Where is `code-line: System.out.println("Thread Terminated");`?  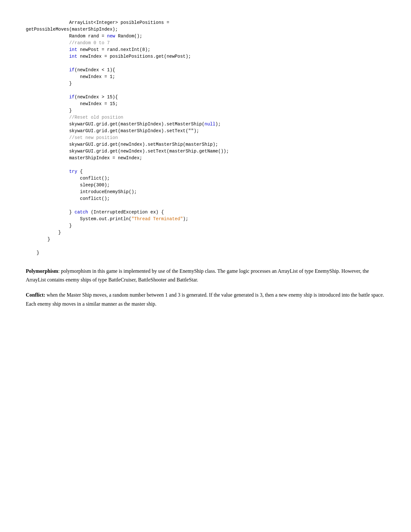 code-line: System.out.println("Thread Terminated"); is located at coordinates (206, 219).